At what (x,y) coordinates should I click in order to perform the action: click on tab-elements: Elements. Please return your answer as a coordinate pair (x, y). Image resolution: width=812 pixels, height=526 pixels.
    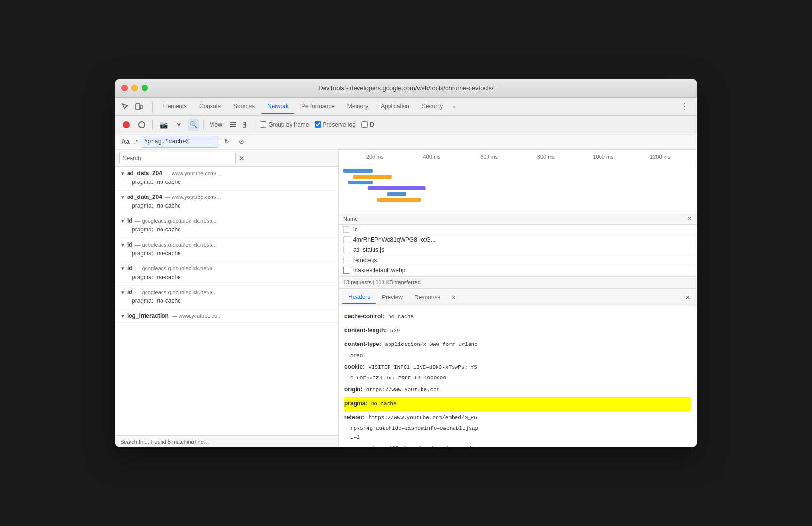
    Looking at the image, I should click on (175, 107).